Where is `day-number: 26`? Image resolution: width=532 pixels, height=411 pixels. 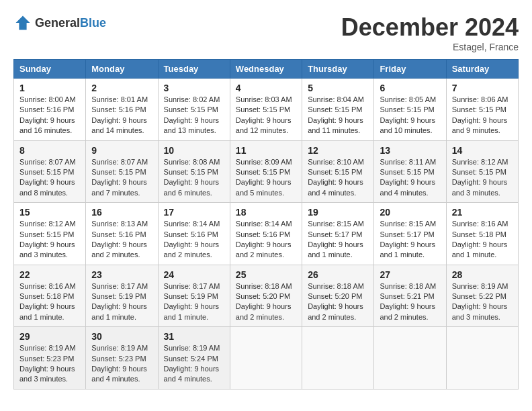 day-number: 26 is located at coordinates (338, 275).